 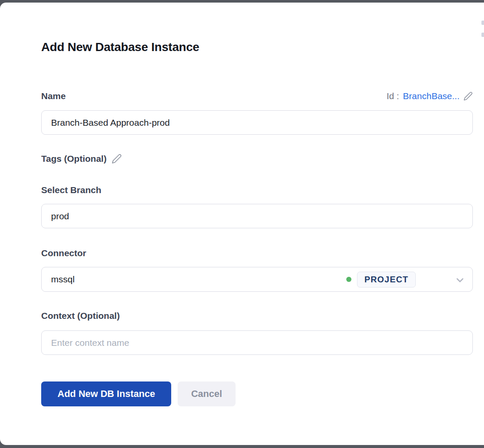 What do you see at coordinates (138, 394) in the screenshot?
I see `dialog-actions: Add New DB Instance Cancel` at bounding box center [138, 394].